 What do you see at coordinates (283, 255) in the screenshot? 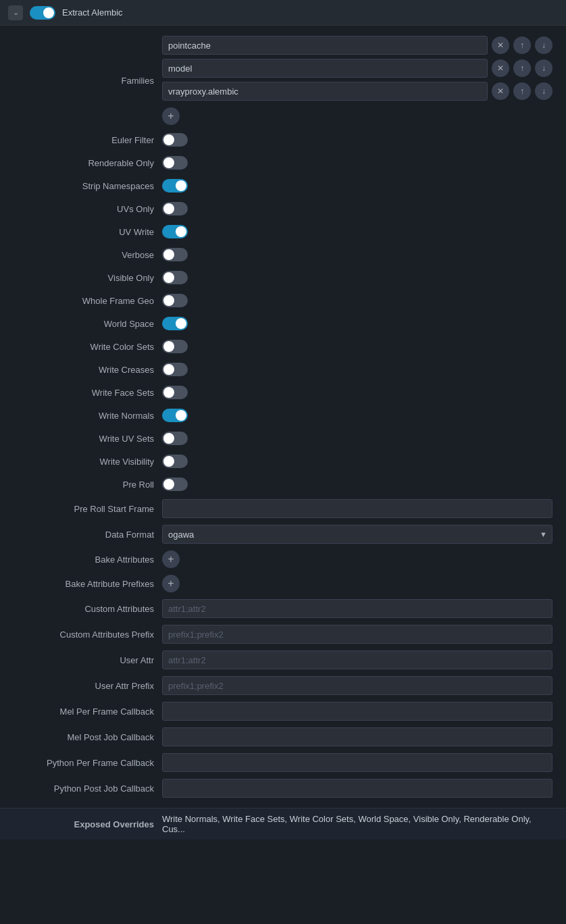
I see `toggle-row-verbose: Verbose` at bounding box center [283, 255].